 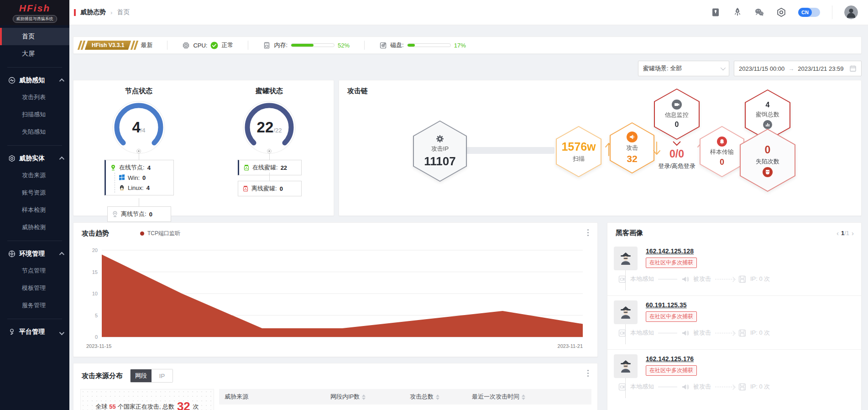 I want to click on sidebar-item-attack-source: 攻击来源, so click(x=35, y=175).